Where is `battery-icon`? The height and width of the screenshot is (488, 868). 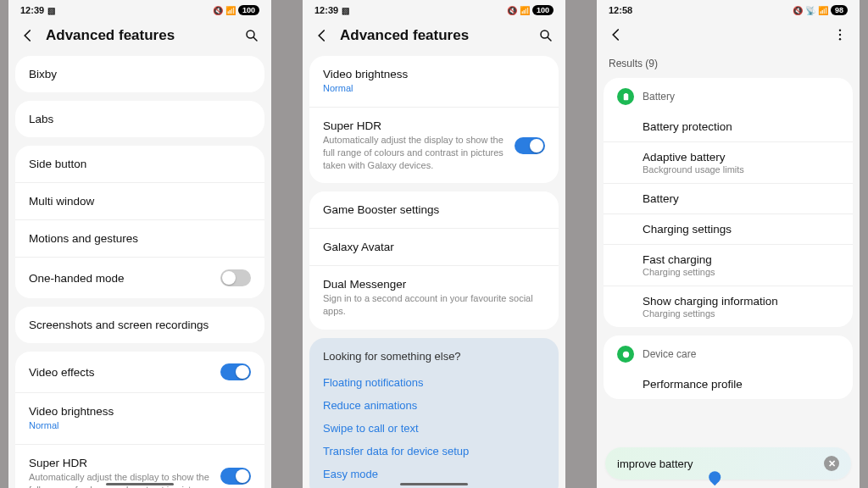 battery-icon is located at coordinates (626, 97).